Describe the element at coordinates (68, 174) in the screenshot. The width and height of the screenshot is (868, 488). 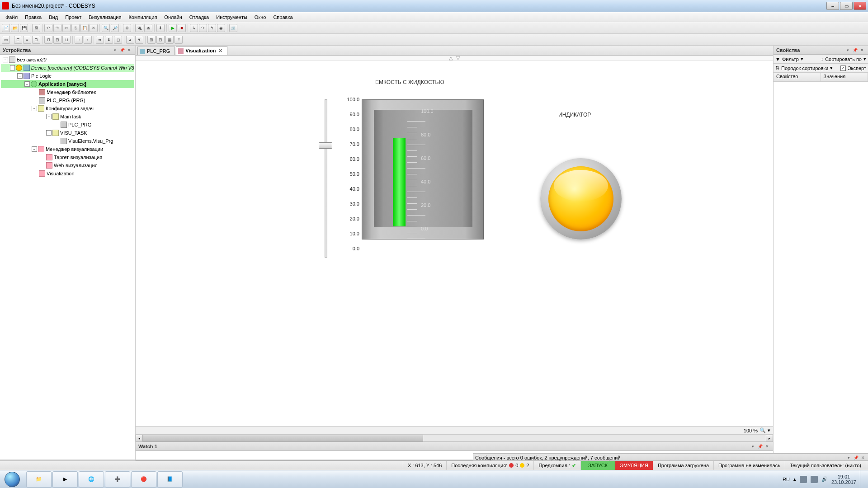
I see `tree-visualization: Visualization` at that location.